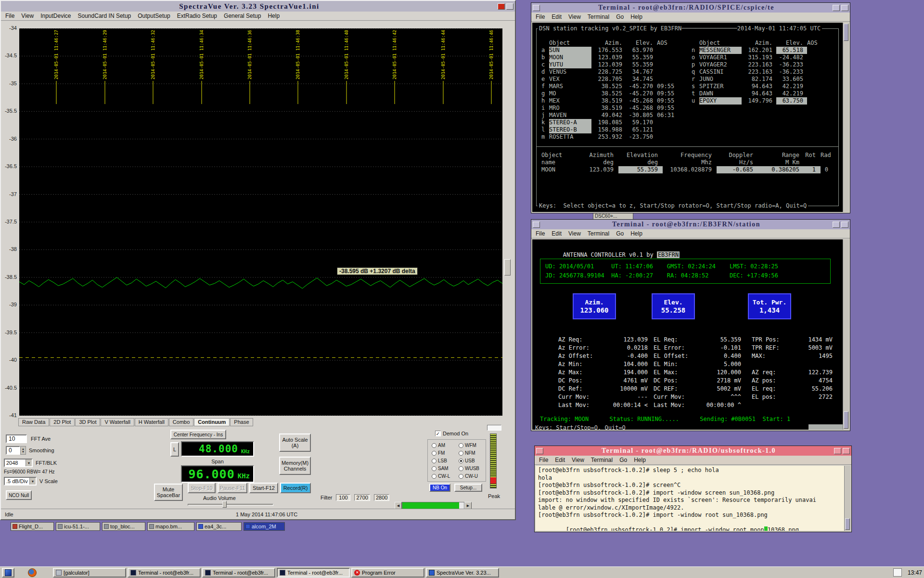  Describe the element at coordinates (16, 439) in the screenshot. I see `fft-ave-input: 10` at that location.